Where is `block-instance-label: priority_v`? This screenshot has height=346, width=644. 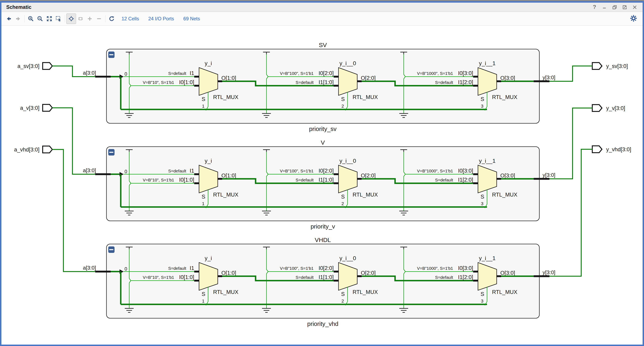
block-instance-label: priority_v is located at coordinates (323, 226).